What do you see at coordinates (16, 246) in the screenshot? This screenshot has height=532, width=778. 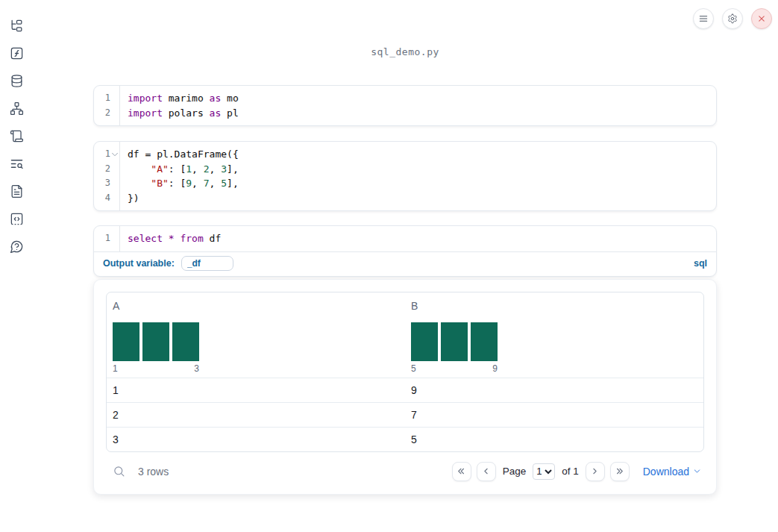 I see `help-bubble-icon` at bounding box center [16, 246].